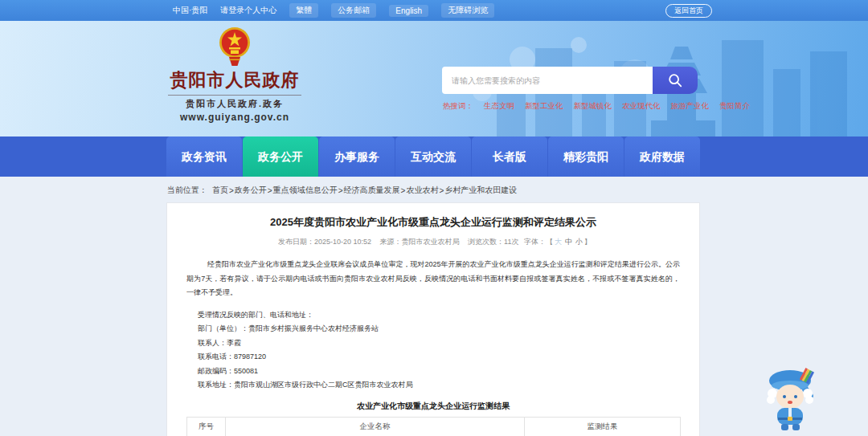  Describe the element at coordinates (251, 190) in the screenshot. I see `crumb-gov-disclosure: 政务公开` at that location.